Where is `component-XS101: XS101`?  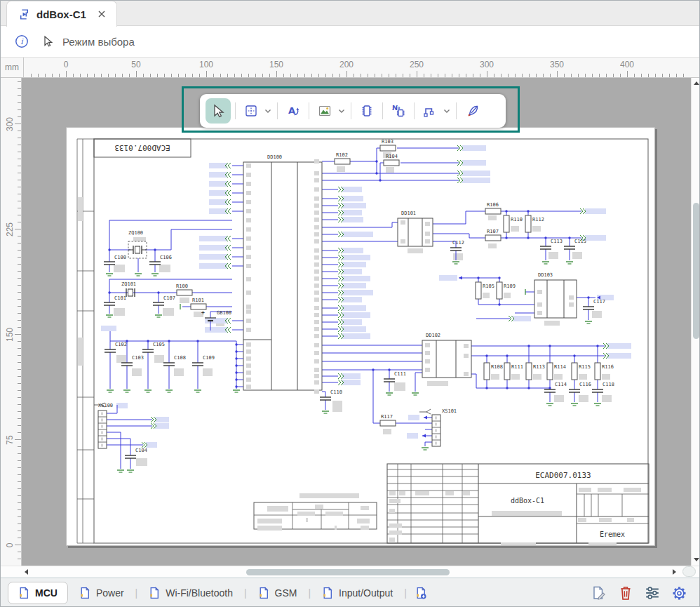 component-XS101: XS101 is located at coordinates (438, 427).